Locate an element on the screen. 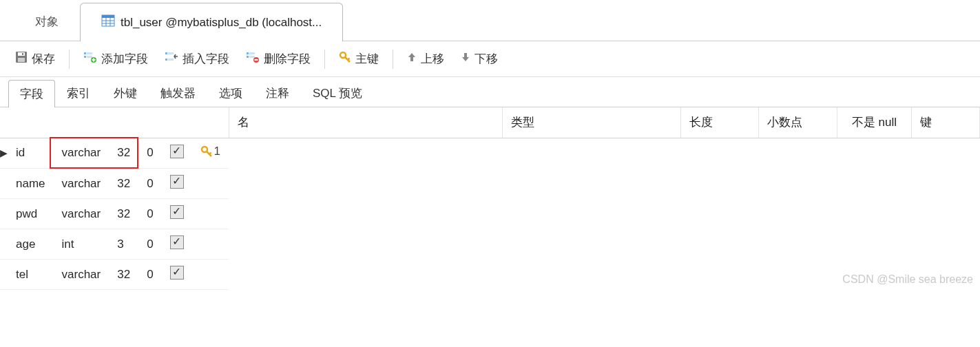 The image size is (980, 347). save-icon is located at coordinates (21, 59).